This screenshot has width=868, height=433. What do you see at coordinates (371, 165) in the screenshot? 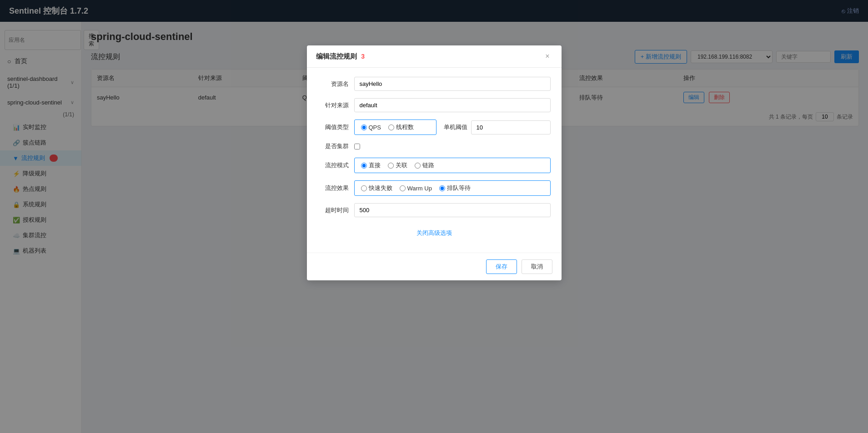
I see `direct-radio-label: 直接` at bounding box center [371, 165].